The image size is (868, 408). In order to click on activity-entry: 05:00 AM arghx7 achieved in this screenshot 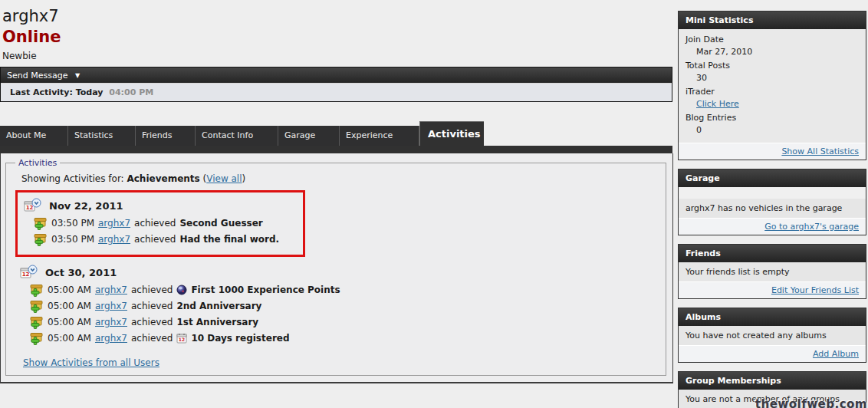, I will do `click(344, 290)`.